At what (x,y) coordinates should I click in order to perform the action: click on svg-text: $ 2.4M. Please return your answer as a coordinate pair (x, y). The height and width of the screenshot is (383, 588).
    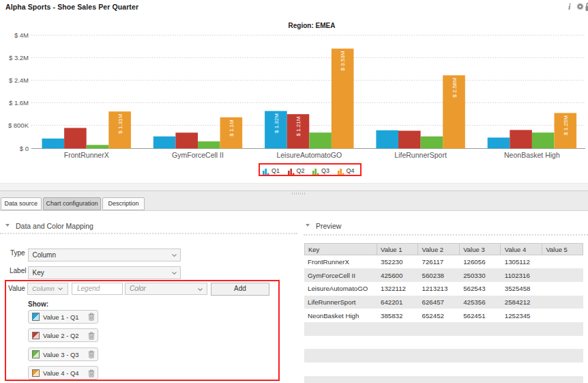
    Looking at the image, I should click on (19, 81).